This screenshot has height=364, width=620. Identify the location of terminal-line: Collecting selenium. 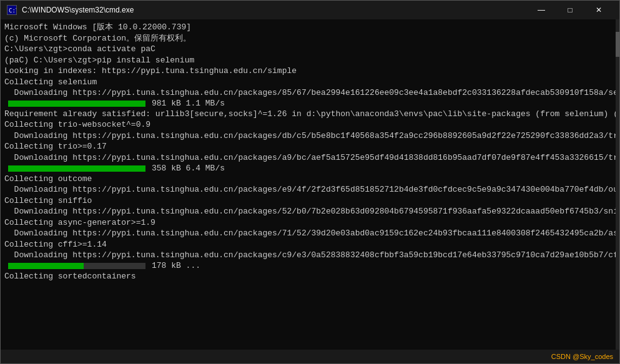
(310, 82).